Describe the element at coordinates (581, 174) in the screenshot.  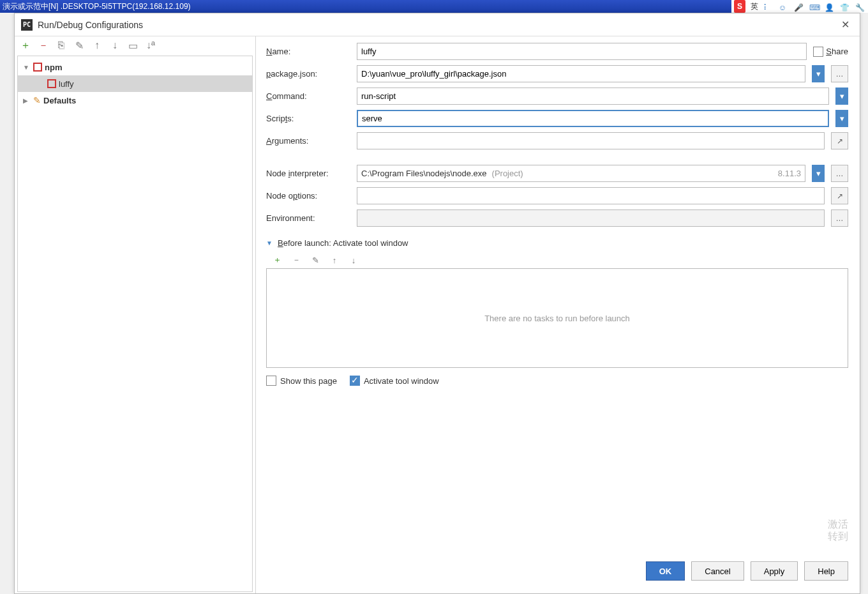
I see `interpreter-input: C:\Program Files\nodejs\node.exe (Projec…` at that location.